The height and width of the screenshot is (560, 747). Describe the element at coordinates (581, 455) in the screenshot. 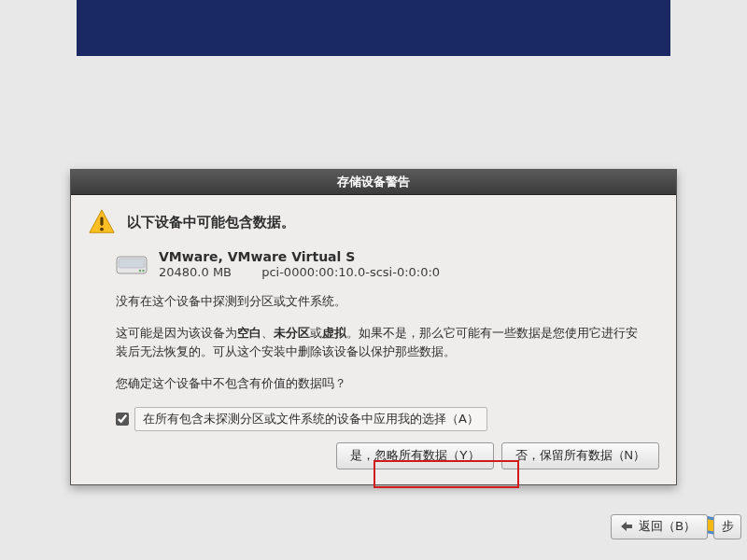

I see `no-keep-button: 否，保留所有数据（N）` at that location.